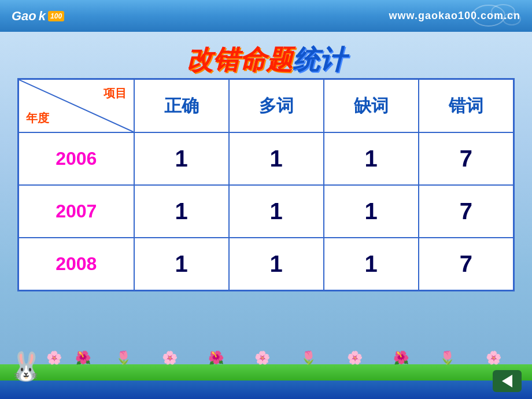 Image resolution: width=532 pixels, height=399 pixels. I want to click on flower-4: 🌸, so click(170, 358).